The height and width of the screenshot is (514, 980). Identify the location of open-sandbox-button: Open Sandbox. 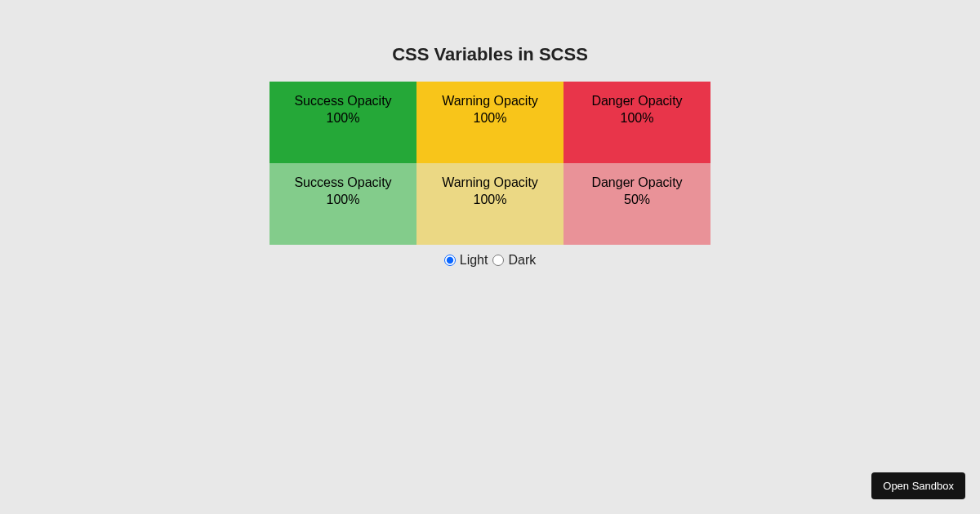
(918, 486).